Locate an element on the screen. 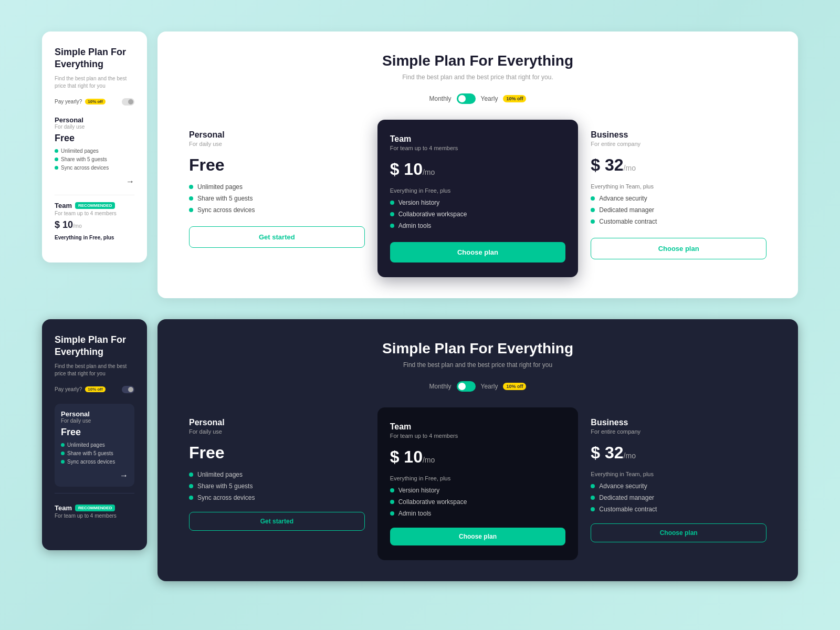  dark-billing-badge: 10% off is located at coordinates (514, 386).